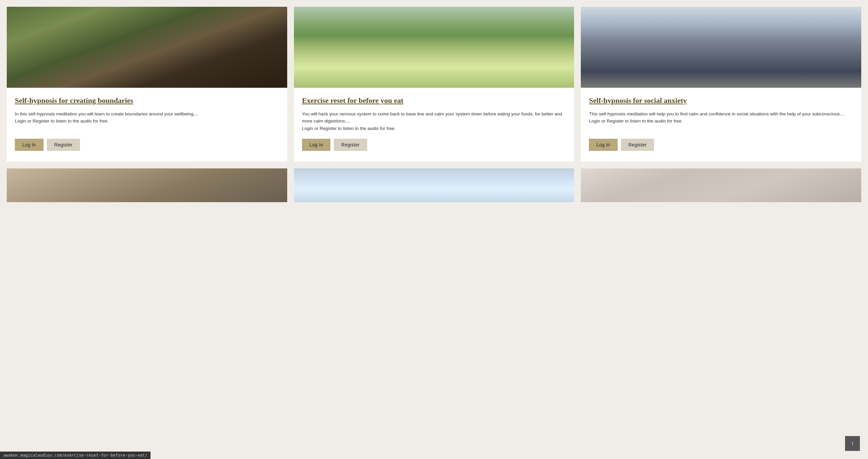  I want to click on card-exercise-register-button: Register, so click(350, 145).